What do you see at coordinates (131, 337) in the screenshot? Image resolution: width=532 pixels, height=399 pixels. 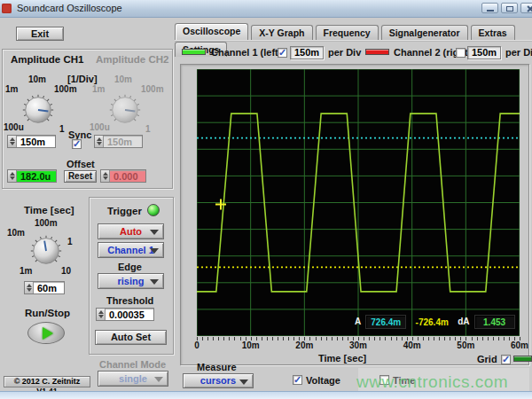 I see `auto-set-button: Auto Set` at bounding box center [131, 337].